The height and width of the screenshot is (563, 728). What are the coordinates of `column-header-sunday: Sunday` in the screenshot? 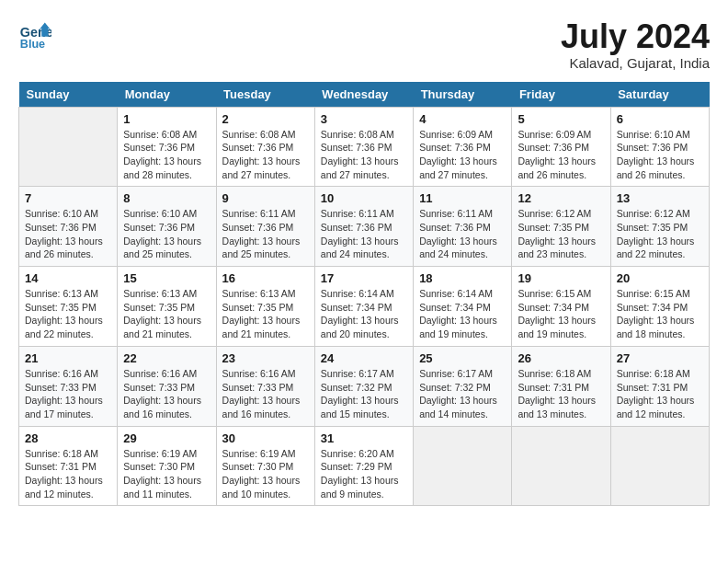 It's located at (68, 95).